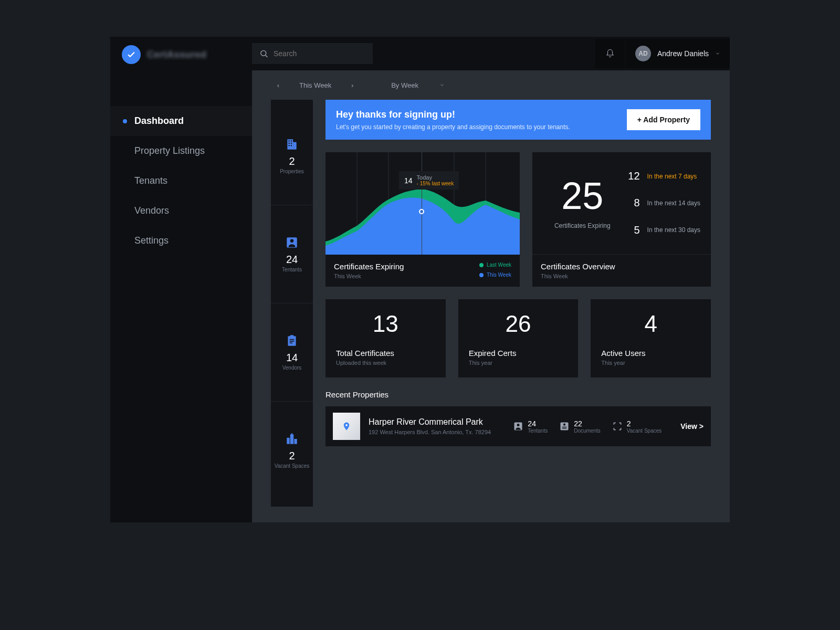 The image size is (840, 630). What do you see at coordinates (518, 426) in the screenshot?
I see `person-icon` at bounding box center [518, 426].